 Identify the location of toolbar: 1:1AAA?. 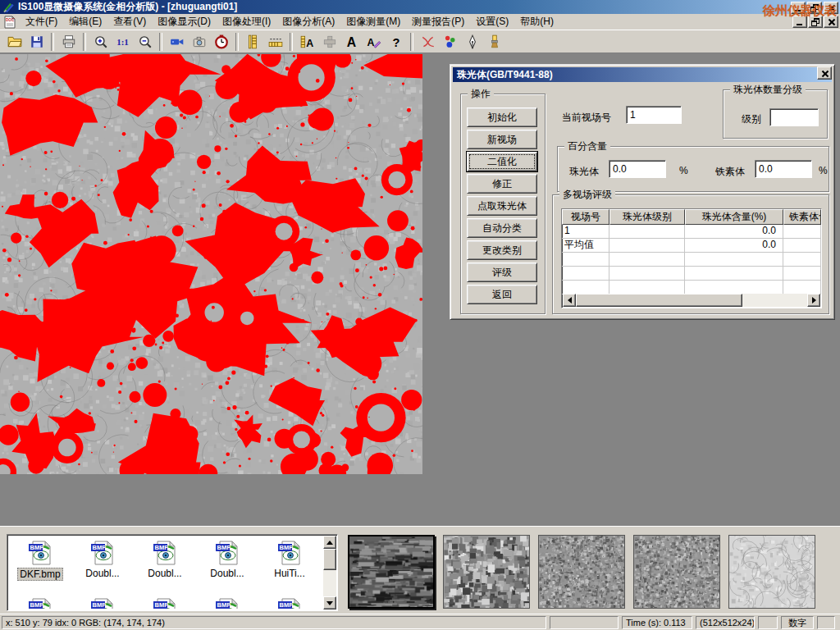
(420, 42).